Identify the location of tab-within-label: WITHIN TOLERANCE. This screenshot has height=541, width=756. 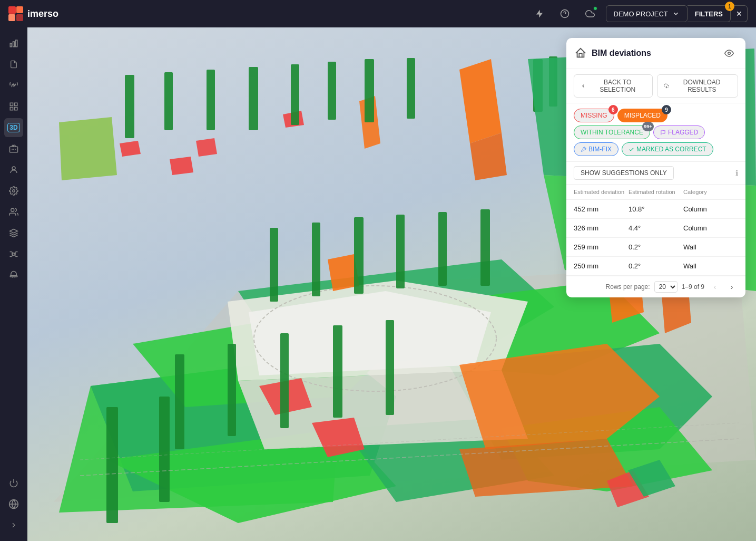
(612, 132).